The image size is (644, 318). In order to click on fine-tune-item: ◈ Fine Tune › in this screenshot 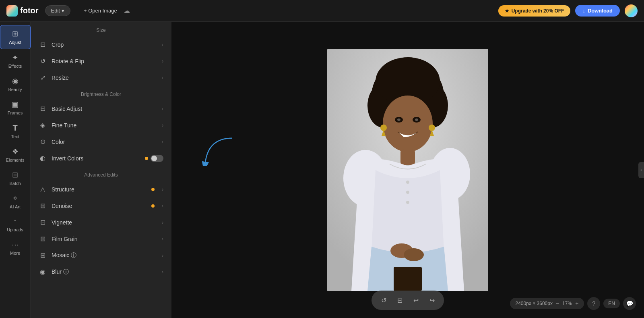, I will do `click(101, 125)`.